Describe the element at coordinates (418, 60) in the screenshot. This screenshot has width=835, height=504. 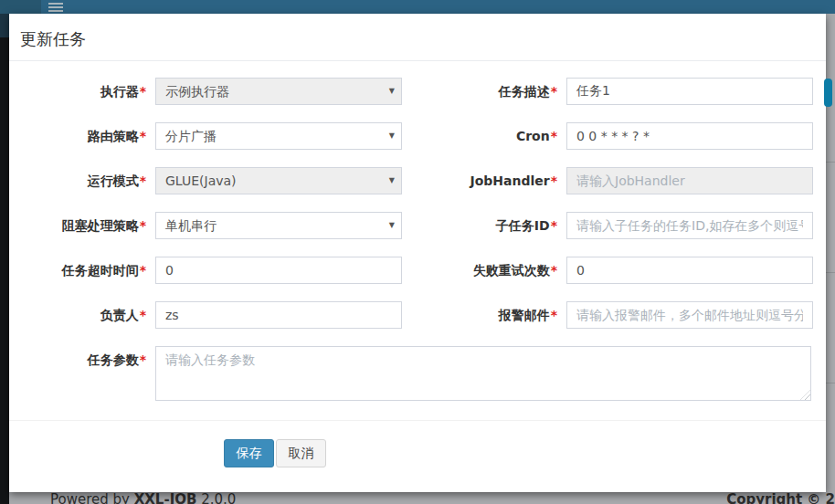
I see `title-divider` at that location.